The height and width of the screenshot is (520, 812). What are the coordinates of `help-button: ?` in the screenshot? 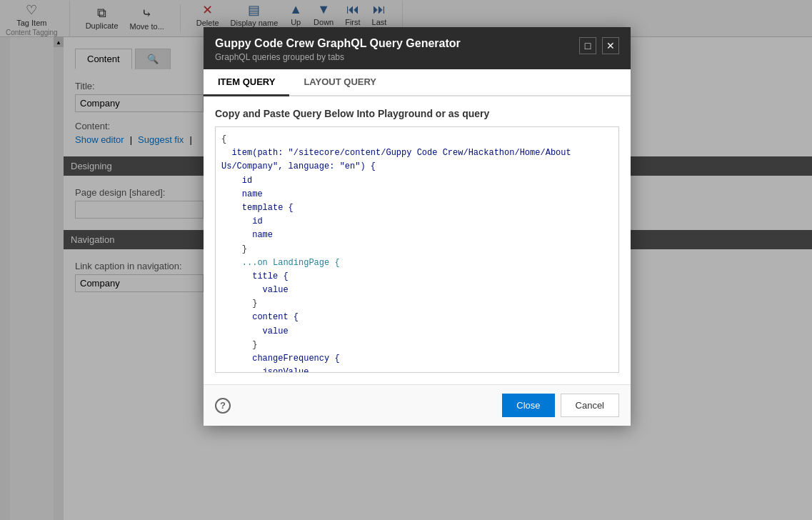 It's located at (223, 406).